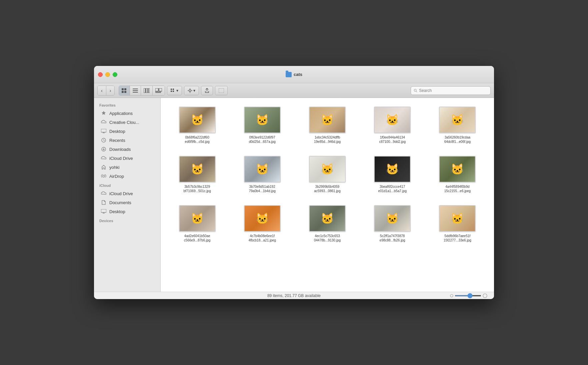 This screenshot has width=588, height=365. I want to click on file-item: 3a56260b19cdaa 64dc8f1...e06f.jpg, so click(457, 125).